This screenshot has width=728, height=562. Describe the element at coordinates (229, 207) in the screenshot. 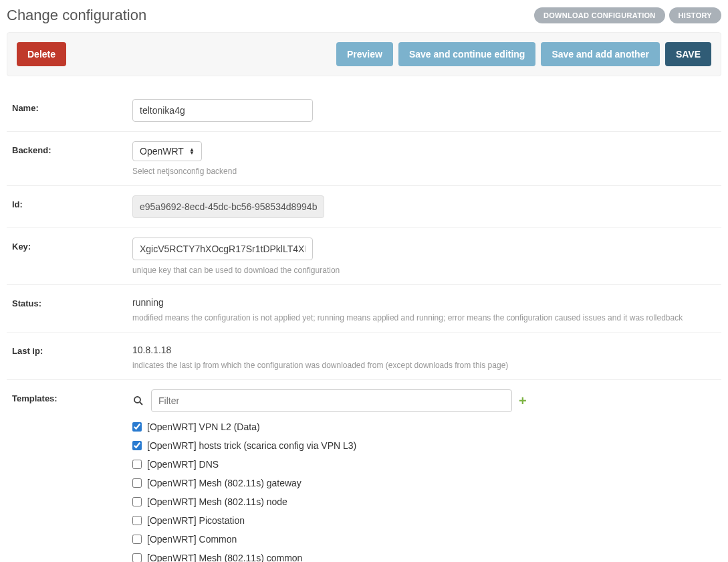

I see `id-value: e95a9692-8ecd-45dc-bc56-958534d8994b` at that location.